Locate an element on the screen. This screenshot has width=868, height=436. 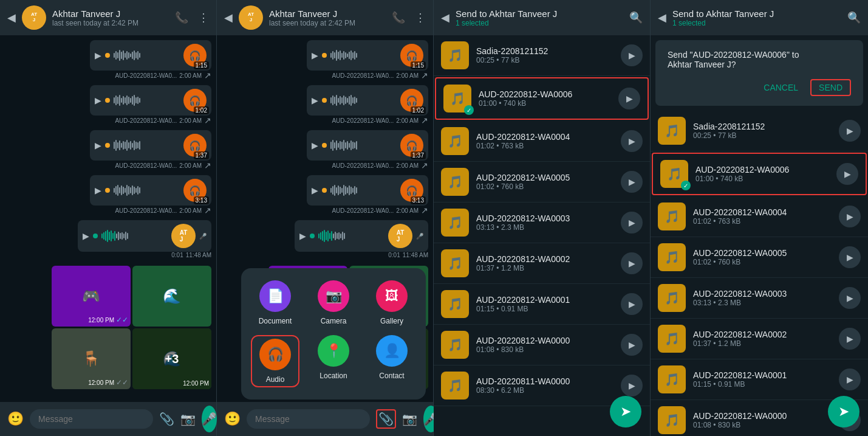
camera-icon-1: 📷 is located at coordinates (188, 419).